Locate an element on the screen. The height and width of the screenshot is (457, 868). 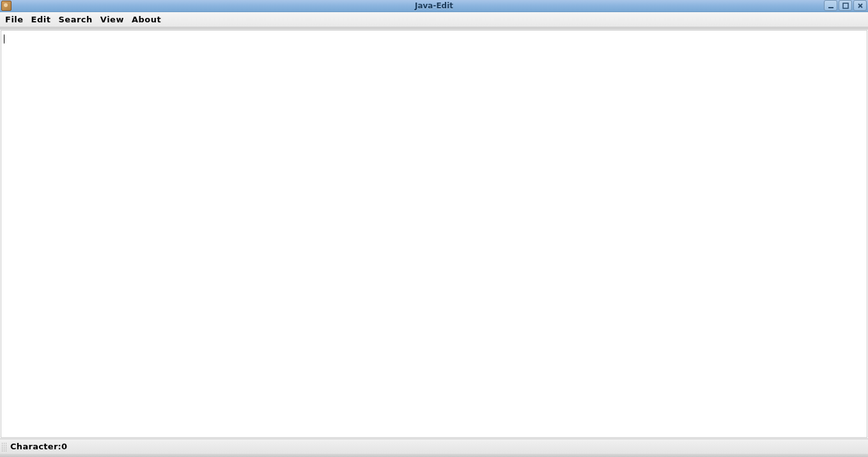
minimize-icon is located at coordinates (831, 6).